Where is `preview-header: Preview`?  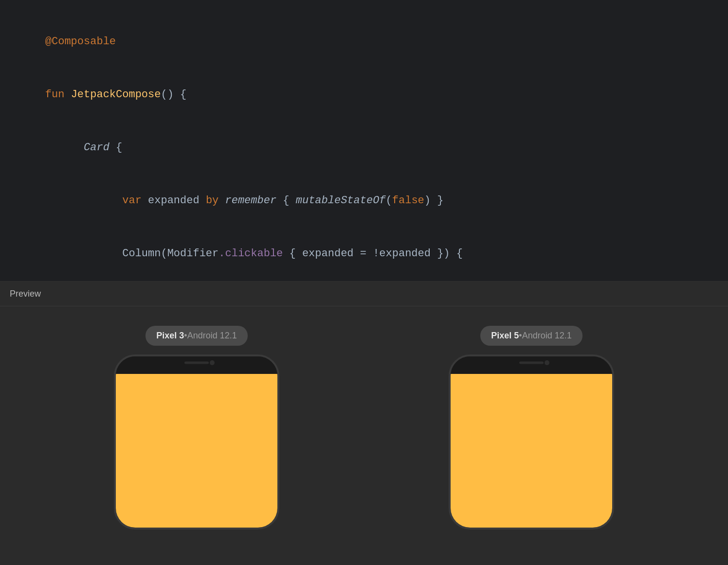 preview-header: Preview is located at coordinates (364, 294).